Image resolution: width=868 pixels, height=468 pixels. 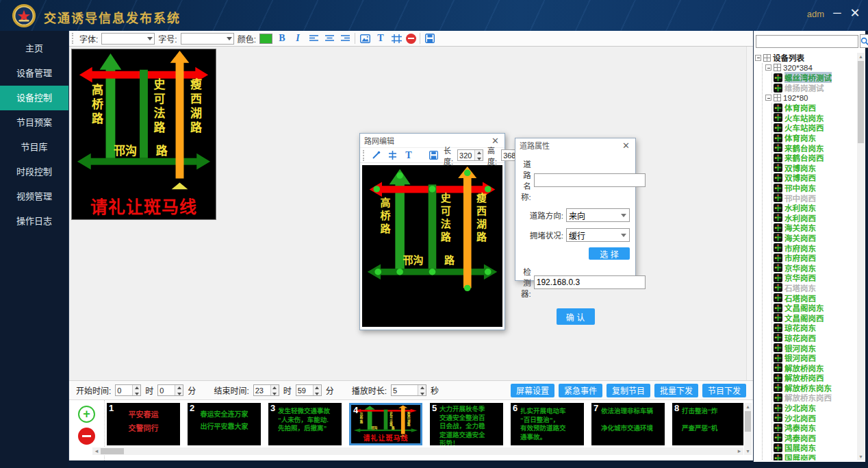 I want to click on scrollbar-thumb, so click(x=112, y=451).